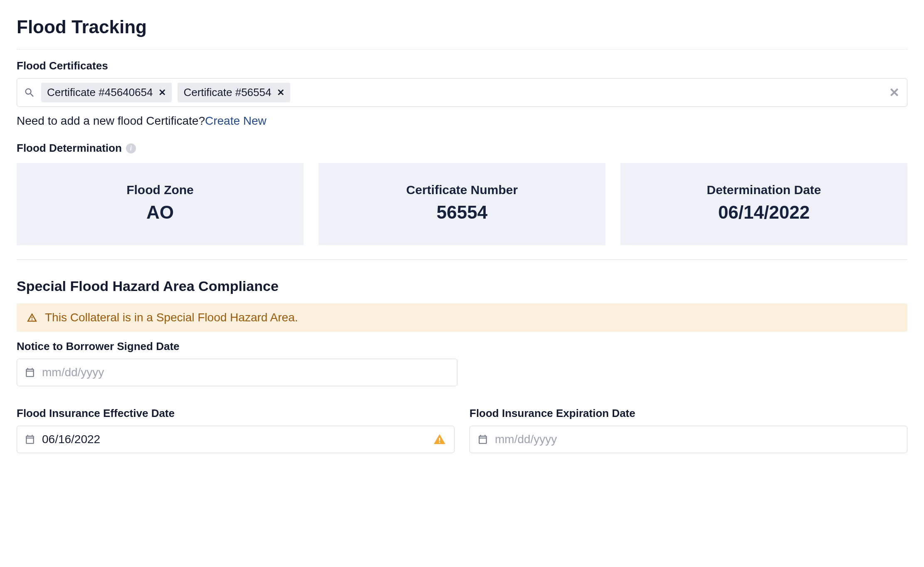 This screenshot has width=924, height=567. I want to click on determination-date-card: Determination Date 06/14/2022, so click(764, 204).